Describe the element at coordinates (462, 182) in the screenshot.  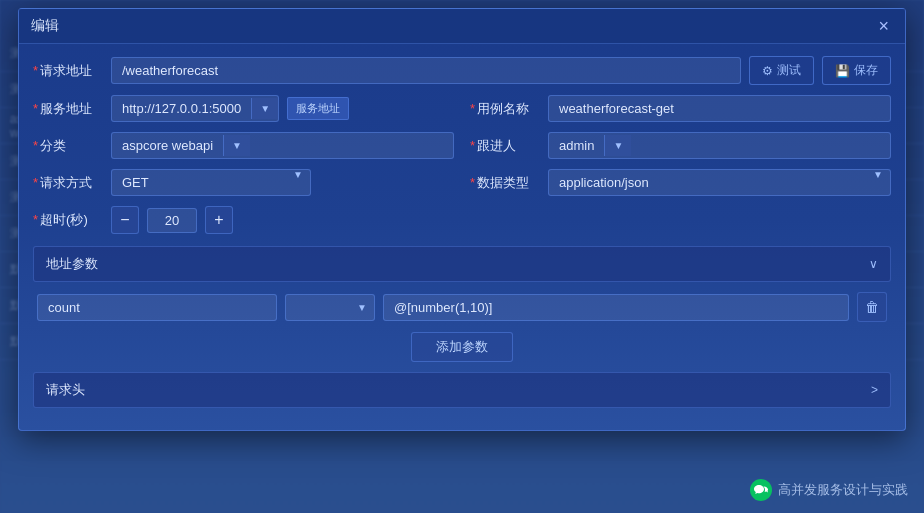
I see `method-row: *请求方式 GET POST PUT DELETE ▼ *数据类型` at that location.